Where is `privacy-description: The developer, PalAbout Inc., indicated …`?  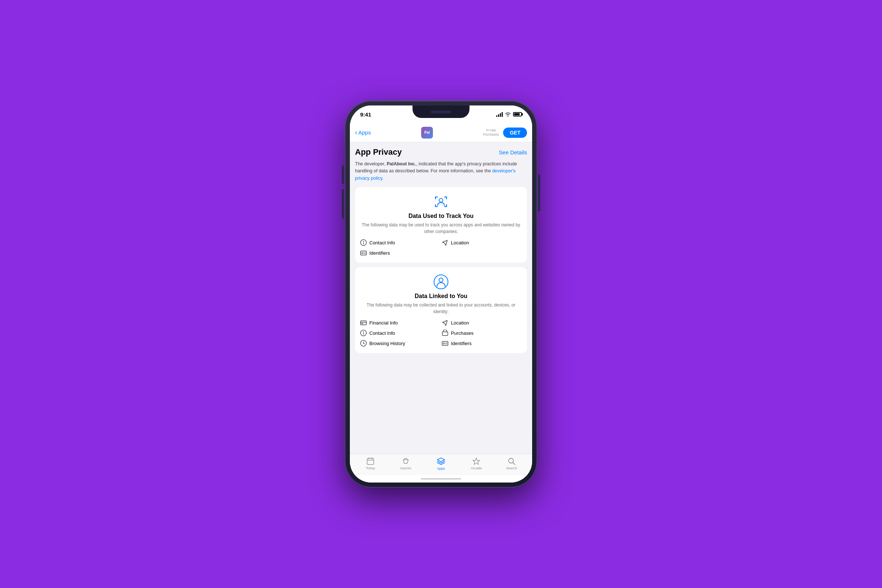 privacy-description: The developer, PalAbout Inc., indicated … is located at coordinates (441, 171).